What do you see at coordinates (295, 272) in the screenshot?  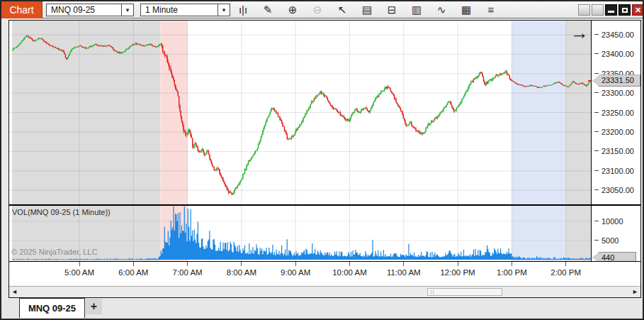 I see `time-tick-label: 9:00 AM` at bounding box center [295, 272].